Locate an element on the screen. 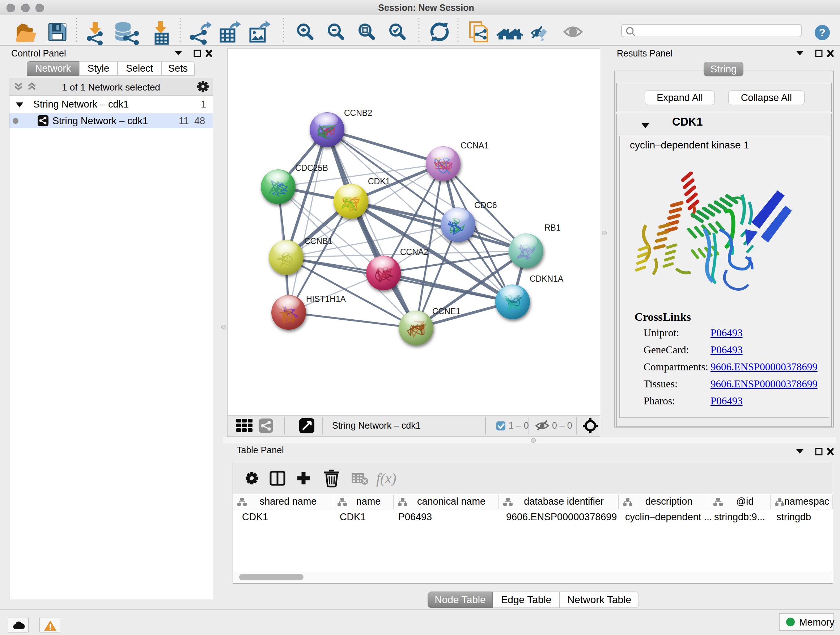 The height and width of the screenshot is (635, 840). svg-text: CCNA1 is located at coordinates (475, 146).